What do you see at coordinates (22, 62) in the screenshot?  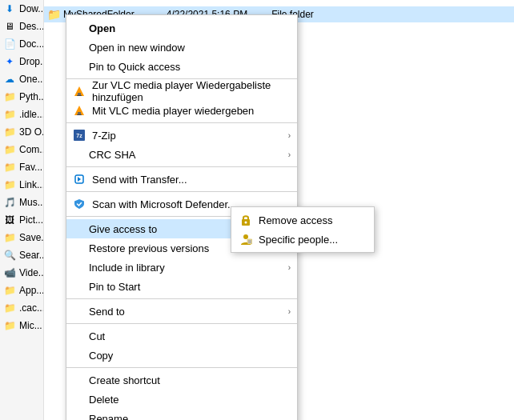 I see `sidebar-item-dropbox: ✦ Drop...` at bounding box center [22, 62].